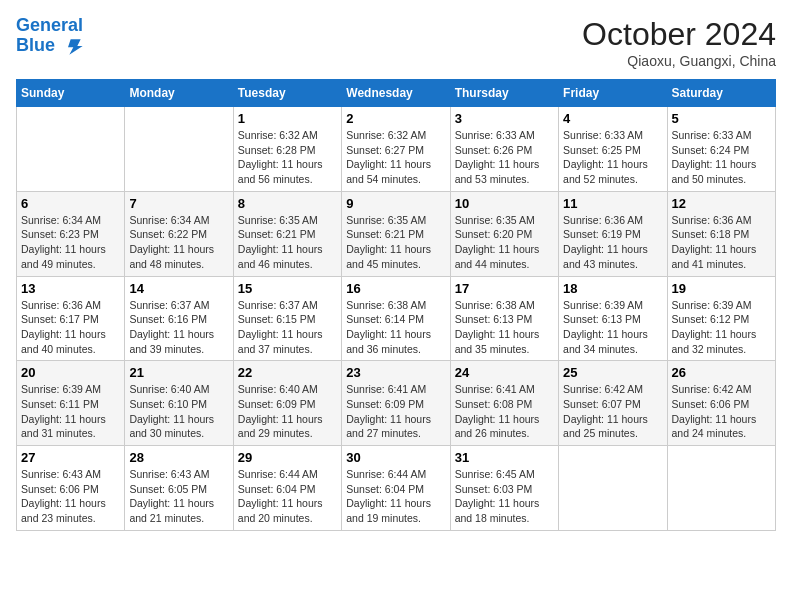  I want to click on calendar-cell: 11Sunrise: 6:36 AM Sunset: 6:19 PM Dayli…, so click(613, 234).